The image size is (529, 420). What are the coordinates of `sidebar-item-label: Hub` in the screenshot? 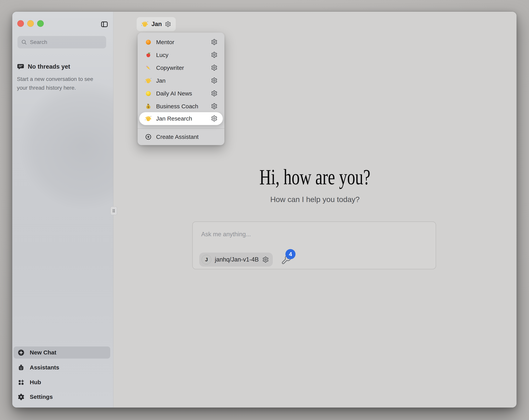 It's located at (35, 382).